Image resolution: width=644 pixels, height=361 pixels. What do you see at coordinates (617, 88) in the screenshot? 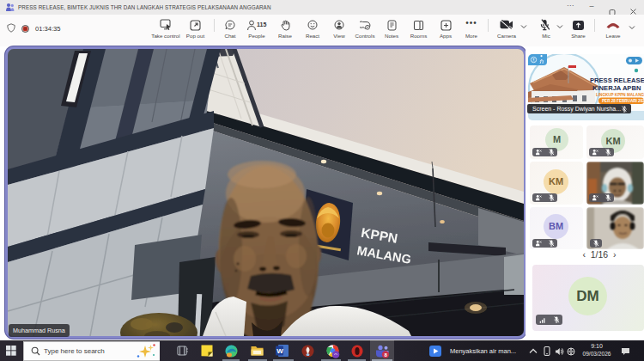
I see `svg-text: KINERJA APBN` at bounding box center [617, 88].